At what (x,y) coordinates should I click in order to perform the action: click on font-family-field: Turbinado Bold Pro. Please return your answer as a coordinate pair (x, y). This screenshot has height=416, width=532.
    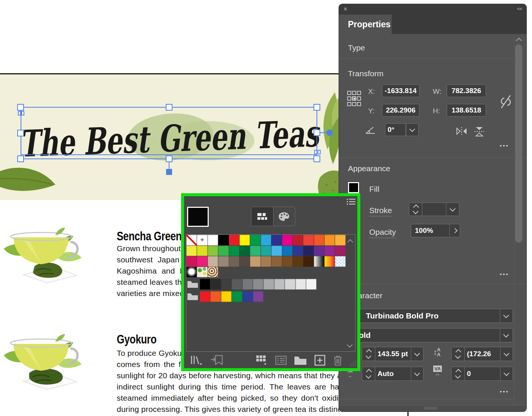
    Looking at the image, I should click on (424, 316).